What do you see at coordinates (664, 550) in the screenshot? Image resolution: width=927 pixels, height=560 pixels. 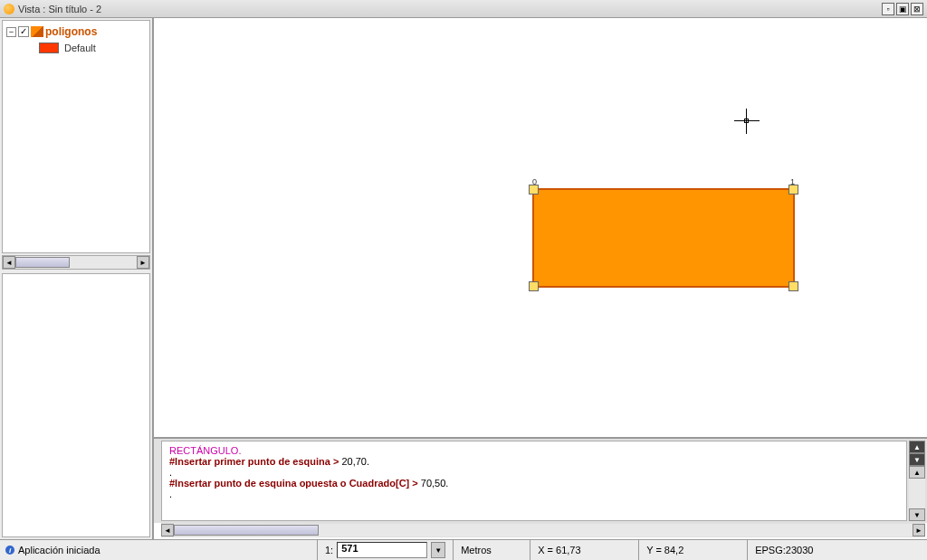 I see `coord-y-label: Y = 84,2` at bounding box center [664, 550].